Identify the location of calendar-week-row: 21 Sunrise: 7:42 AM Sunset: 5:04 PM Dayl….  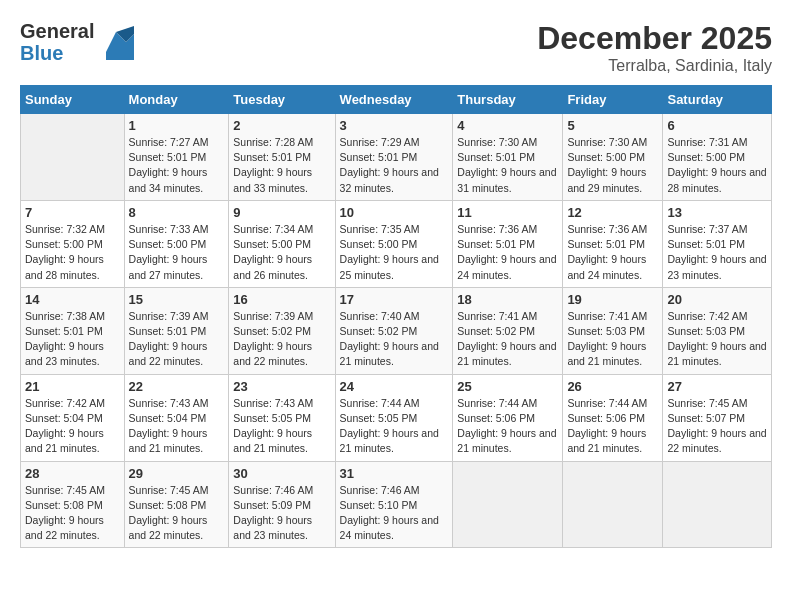
(396, 418).